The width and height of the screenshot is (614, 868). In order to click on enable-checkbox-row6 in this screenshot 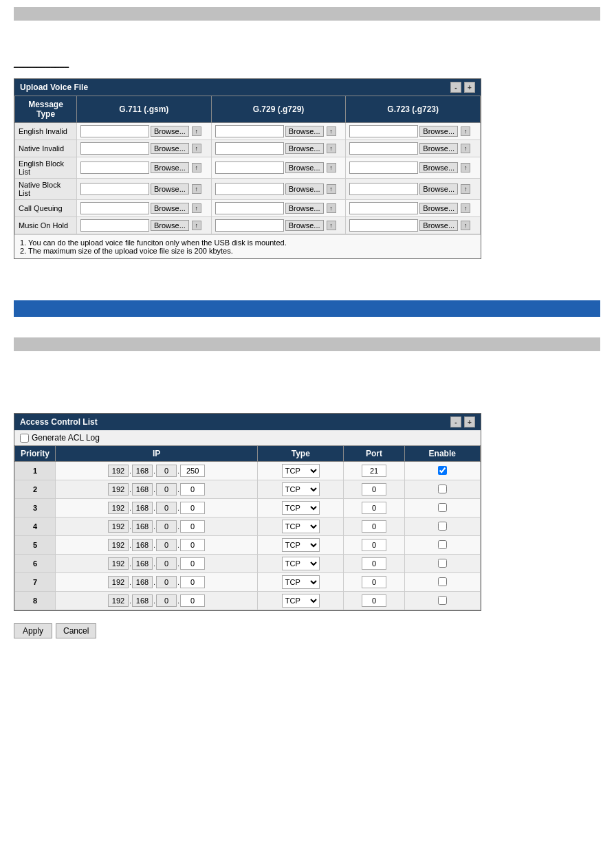, I will do `click(443, 581)`.